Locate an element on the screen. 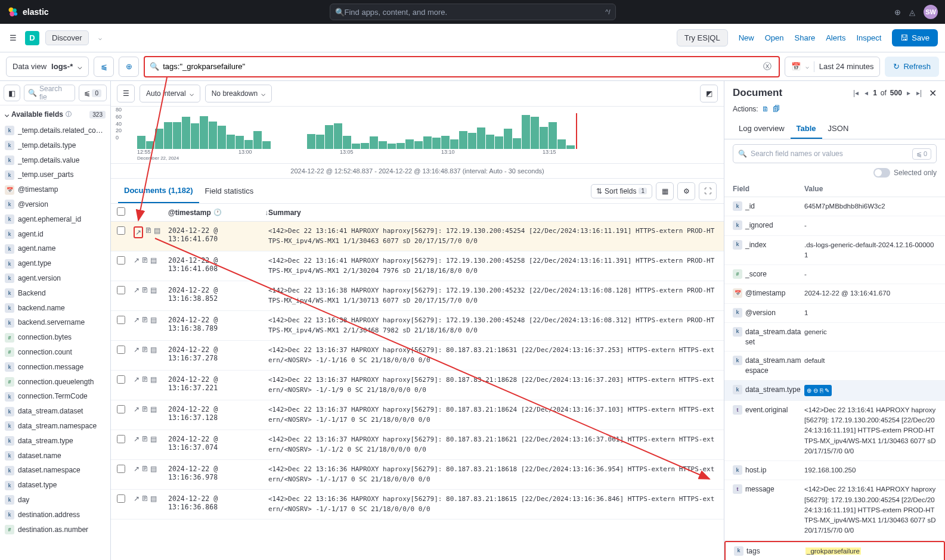 The height and width of the screenshot is (560, 945). field-item: kdataset.namespace is located at coordinates (55, 471).